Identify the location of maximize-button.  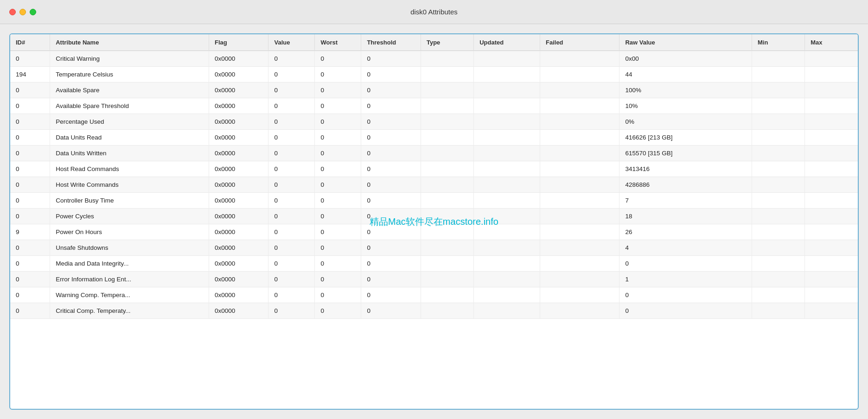
(33, 12).